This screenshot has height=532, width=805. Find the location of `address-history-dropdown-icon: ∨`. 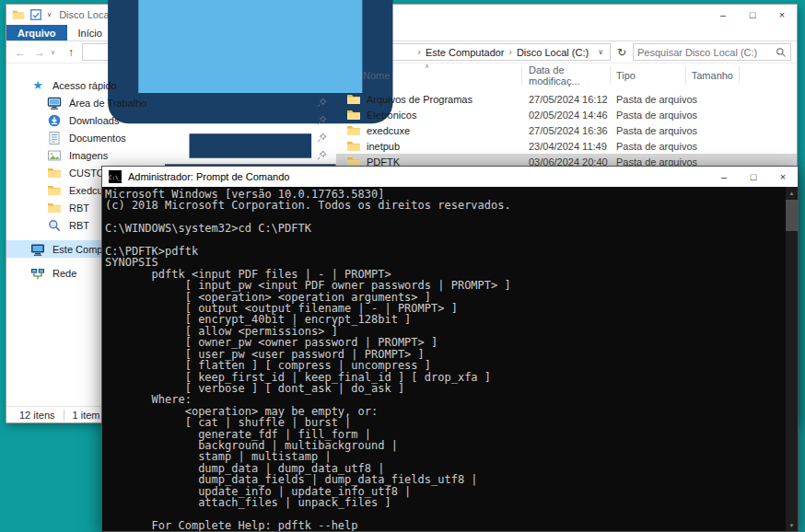

address-history-dropdown-icon: ∨ is located at coordinates (601, 52).